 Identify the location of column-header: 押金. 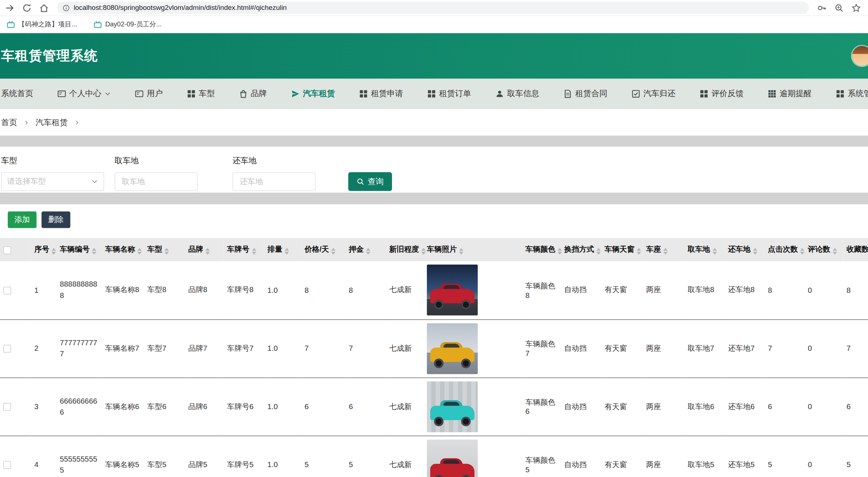
(366, 250).